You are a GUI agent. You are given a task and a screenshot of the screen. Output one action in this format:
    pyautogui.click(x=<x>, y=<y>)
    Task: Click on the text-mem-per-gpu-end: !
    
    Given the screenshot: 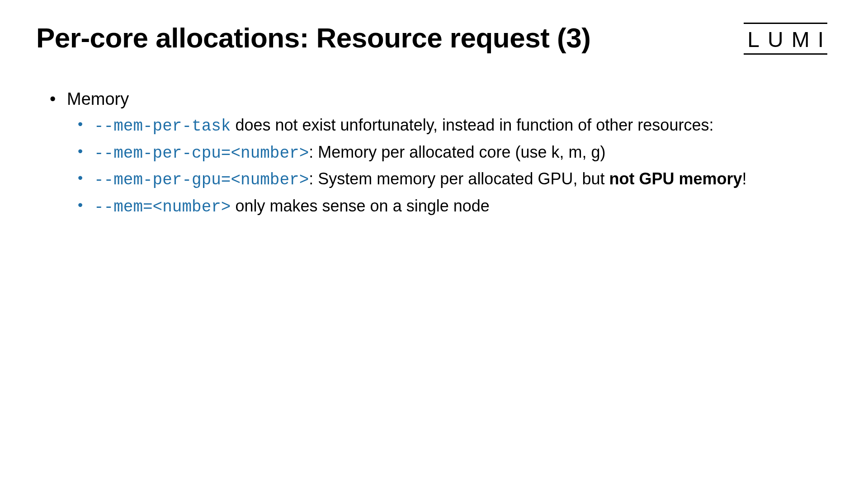 What is the action you would take?
    pyautogui.click(x=745, y=179)
    